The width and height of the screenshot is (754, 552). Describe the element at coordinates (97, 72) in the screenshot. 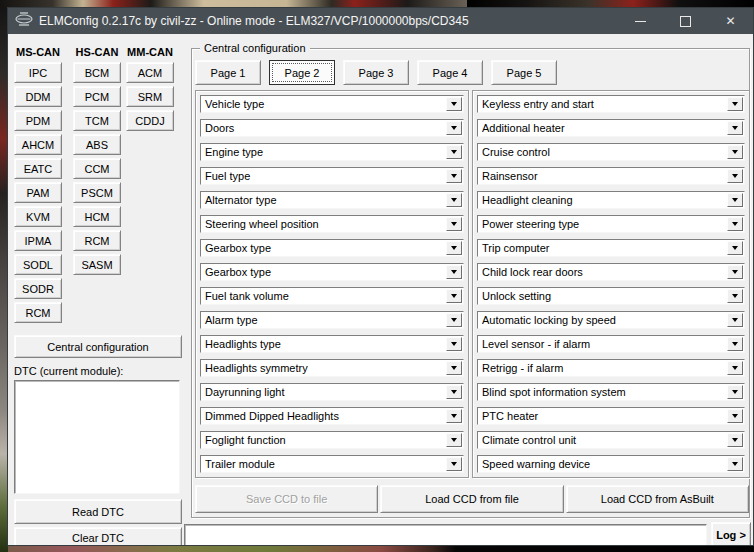

I see `module-button-bcm: BCM` at that location.